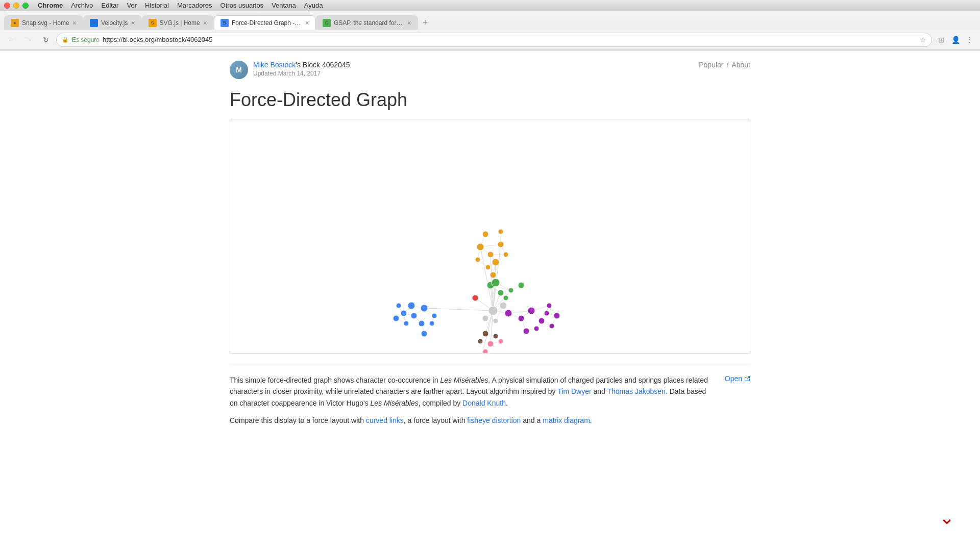 The height and width of the screenshot is (551, 980). Describe the element at coordinates (82, 5) in the screenshot. I see `menu-archivo: Archivo` at that location.